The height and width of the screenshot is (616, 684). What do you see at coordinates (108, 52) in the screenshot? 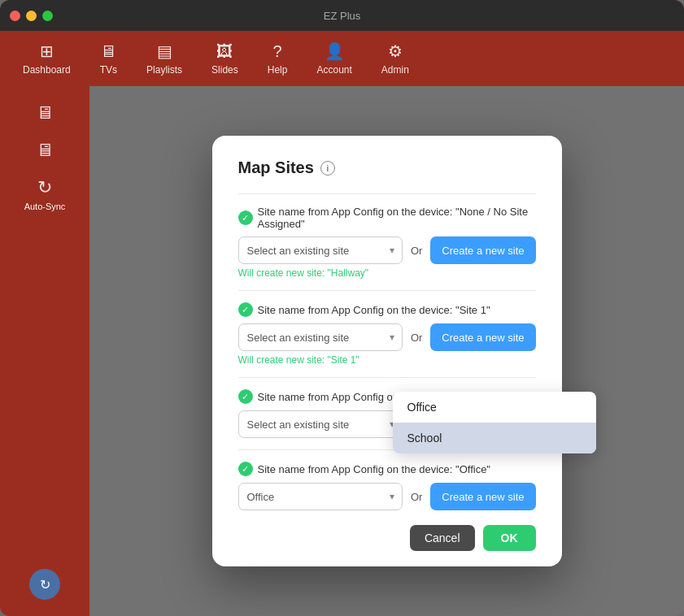
I see `tvs-icon: 🖥` at bounding box center [108, 52].